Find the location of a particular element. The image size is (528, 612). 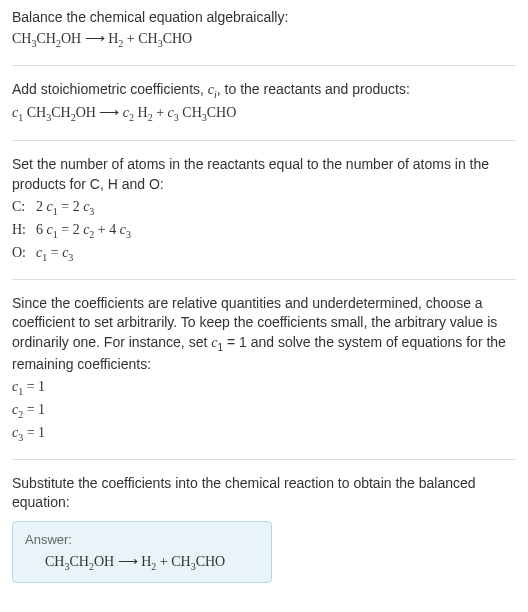

solution-list: c1 = 1 c2 = 1 c3 = 1 is located at coordinates (264, 410).